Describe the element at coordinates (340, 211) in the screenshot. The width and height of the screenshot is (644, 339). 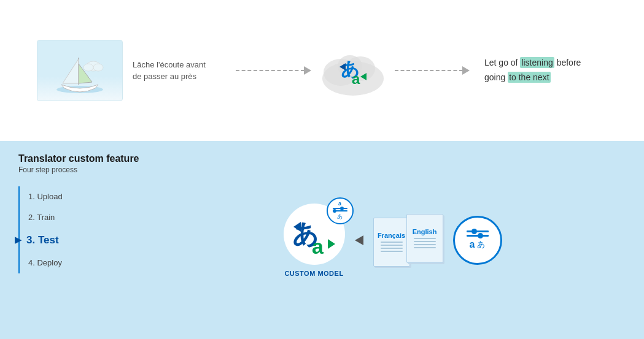
I see `tune-badge: a あ` at that location.